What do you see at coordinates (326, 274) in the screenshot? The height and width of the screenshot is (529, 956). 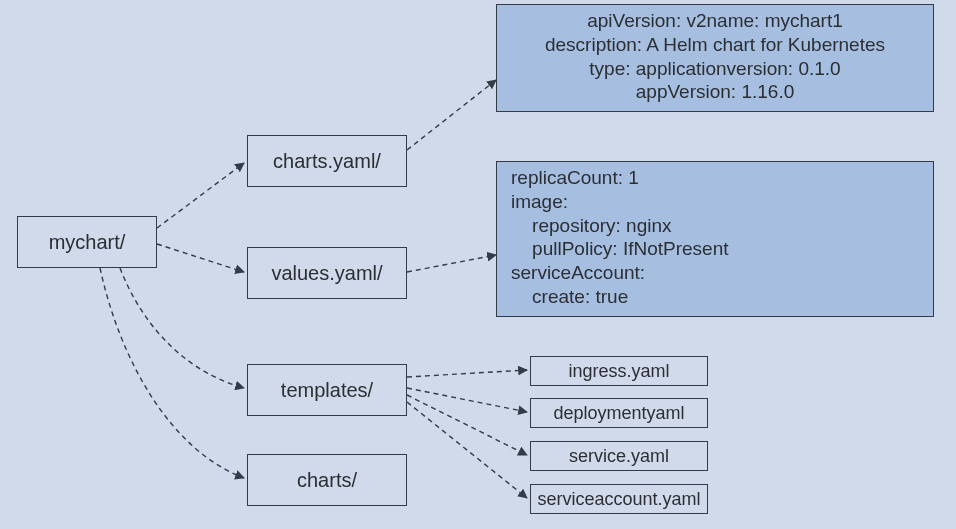 I see `node-label: values.yaml/` at bounding box center [326, 274].